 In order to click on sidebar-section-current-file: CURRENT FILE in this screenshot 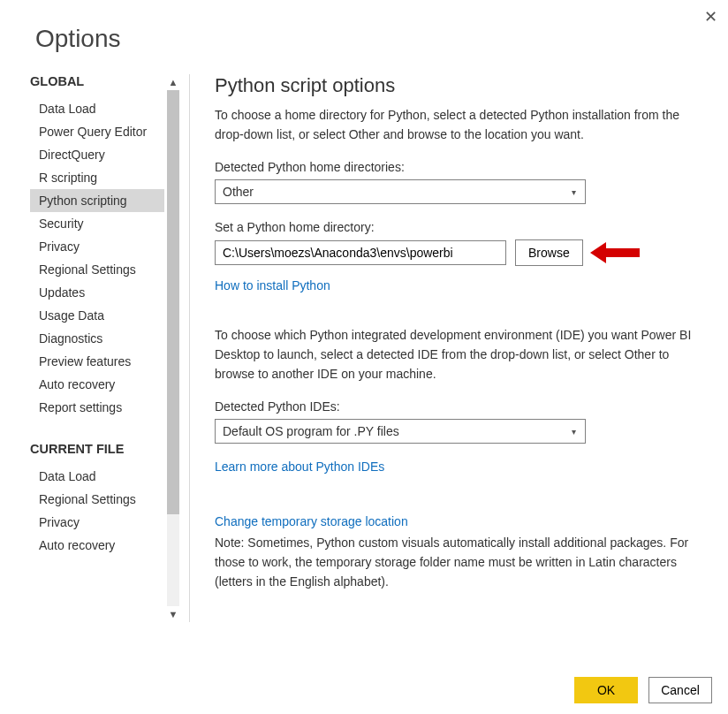, I will do `click(97, 451)`.